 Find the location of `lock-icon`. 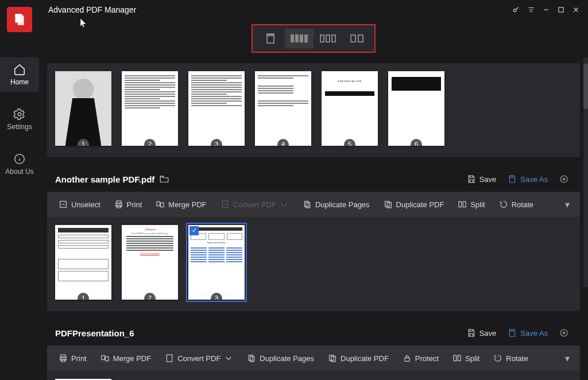

lock-icon is located at coordinates (407, 358).